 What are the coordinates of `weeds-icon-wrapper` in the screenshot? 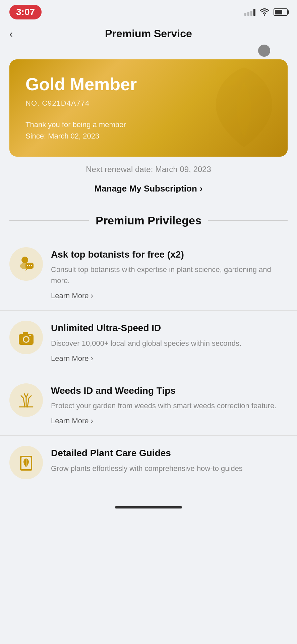 It's located at (26, 400).